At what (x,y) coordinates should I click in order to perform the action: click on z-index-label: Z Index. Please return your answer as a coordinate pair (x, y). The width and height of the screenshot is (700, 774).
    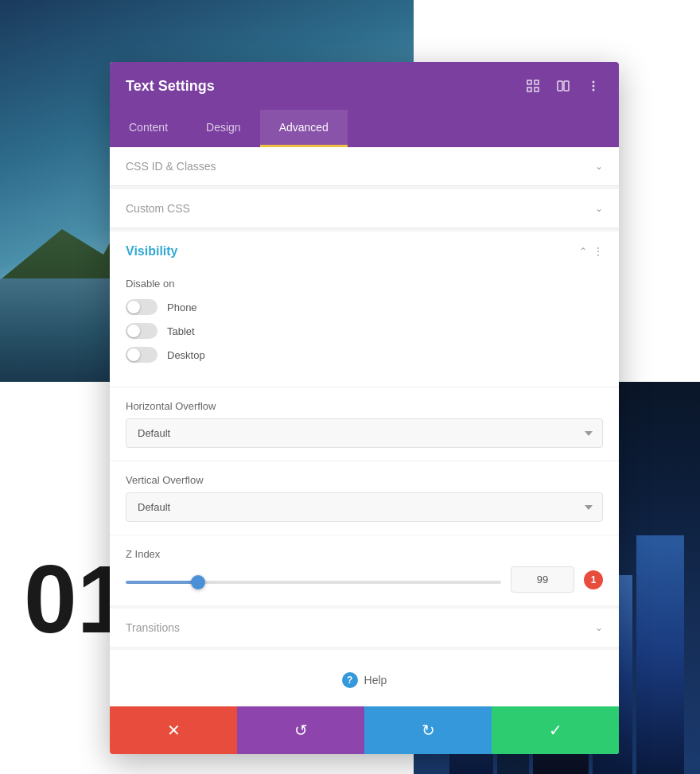
    Looking at the image, I should click on (364, 554).